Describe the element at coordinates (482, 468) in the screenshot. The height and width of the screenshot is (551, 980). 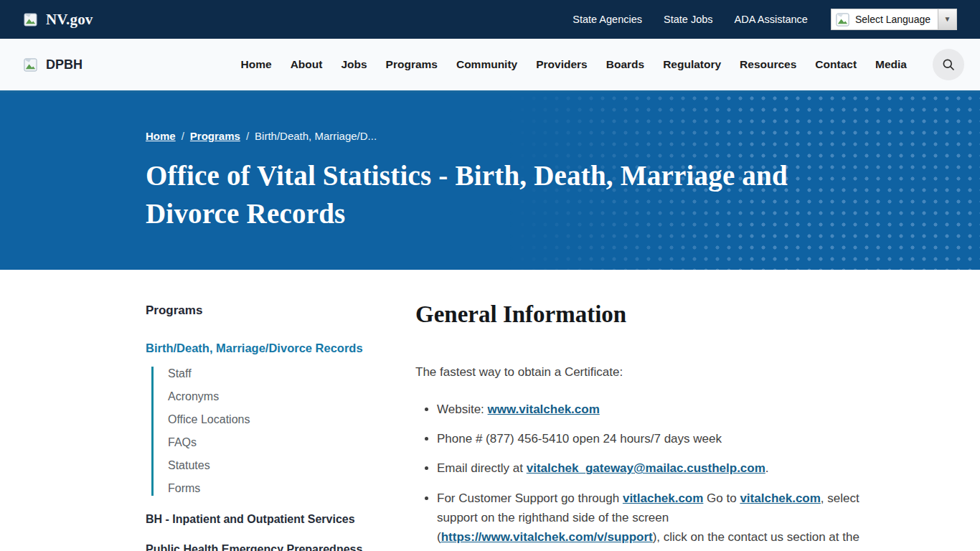
I see `bullet-text: Email directly at` at that location.